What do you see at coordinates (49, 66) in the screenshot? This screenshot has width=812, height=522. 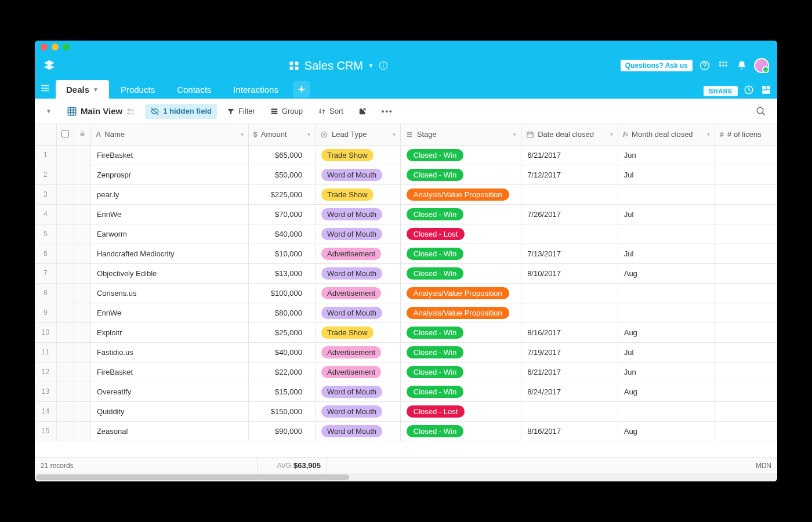 I see `app-logo-icon` at bounding box center [49, 66].